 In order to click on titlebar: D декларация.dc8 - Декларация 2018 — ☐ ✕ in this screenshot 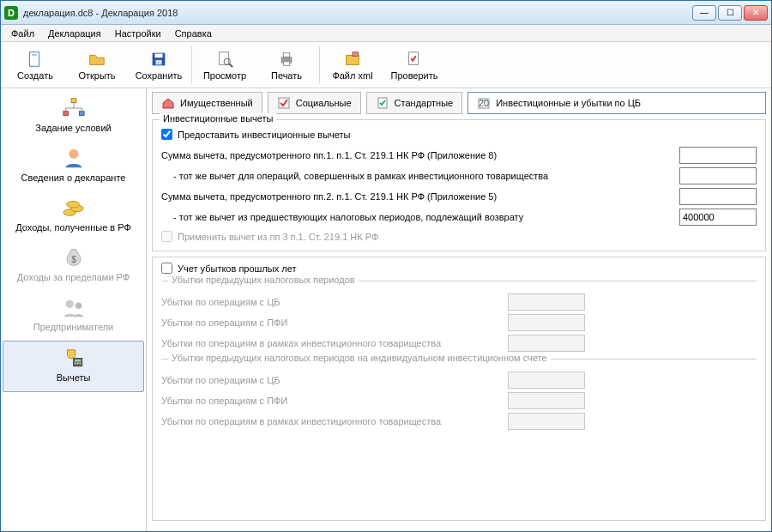, I will do `click(386, 13)`.